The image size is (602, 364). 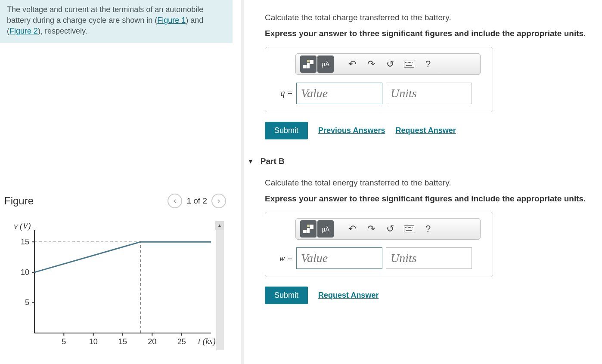 I want to click on part-b-request-answer-link: Request Answer, so click(x=348, y=295).